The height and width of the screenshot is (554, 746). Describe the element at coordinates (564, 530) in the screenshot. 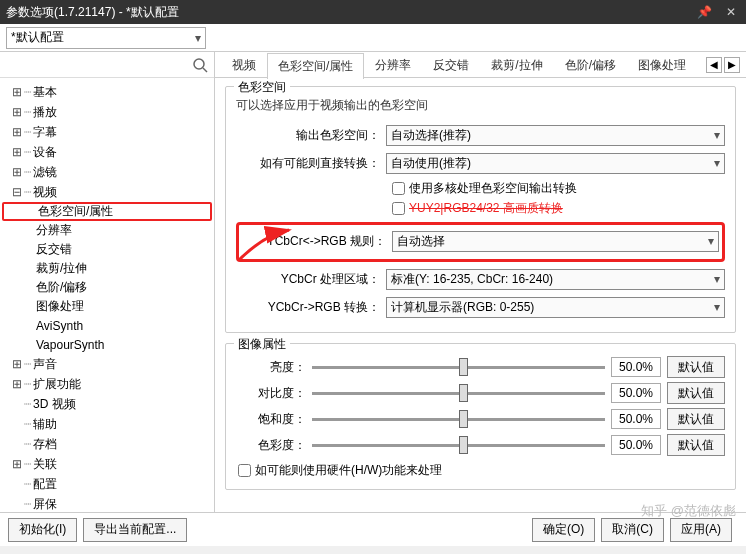

I see `btn-ok: 确定(O)` at that location.